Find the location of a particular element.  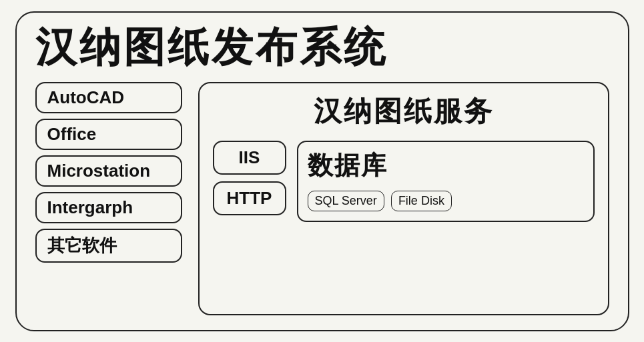

http-item: HTTP is located at coordinates (250, 199).